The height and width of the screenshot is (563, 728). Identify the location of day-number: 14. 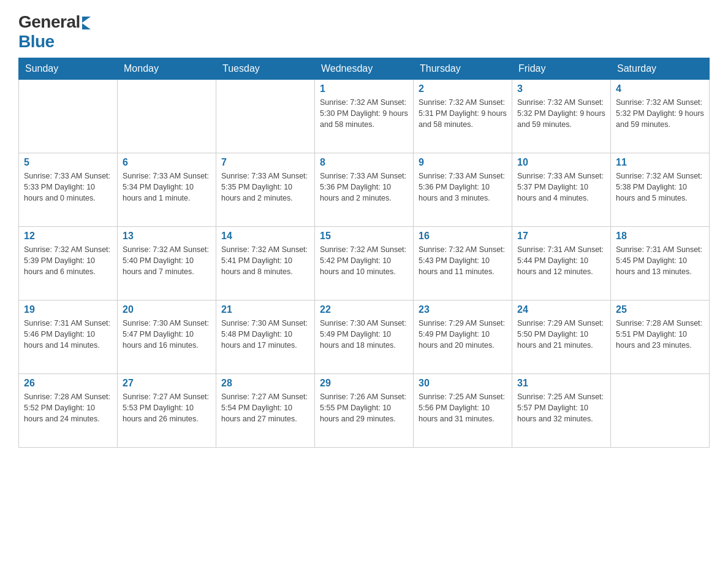
(265, 236).